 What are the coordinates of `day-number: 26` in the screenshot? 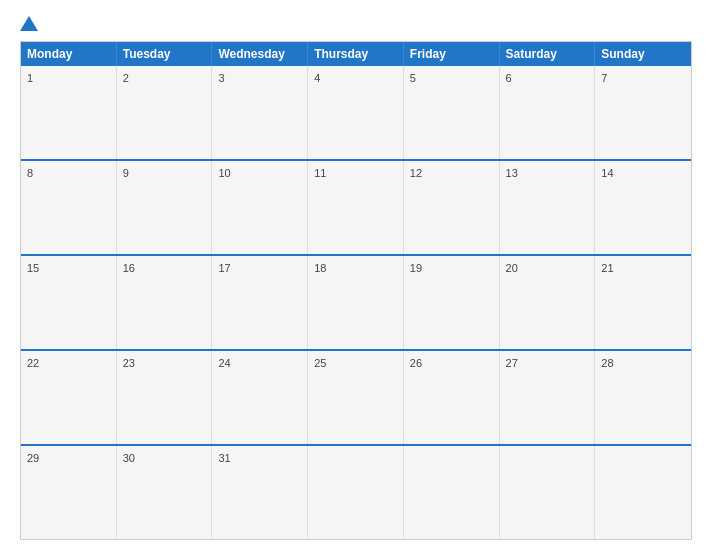 It's located at (416, 363).